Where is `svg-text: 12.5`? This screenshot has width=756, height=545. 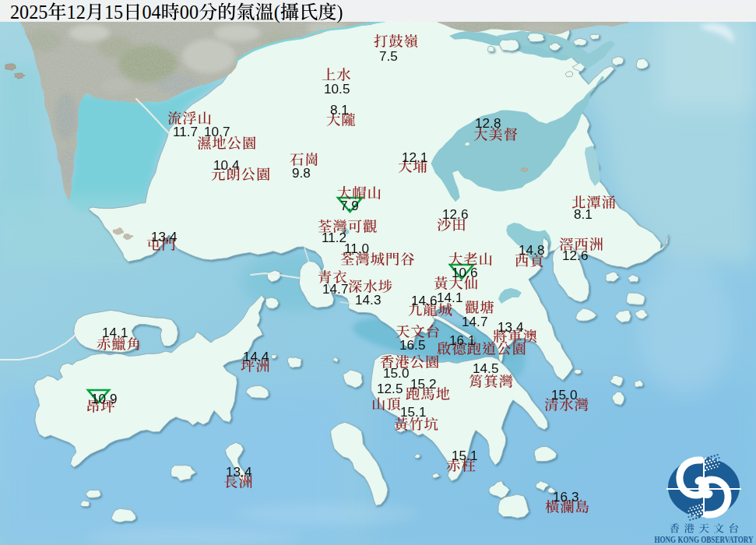 svg-text: 12.5 is located at coordinates (389, 389).